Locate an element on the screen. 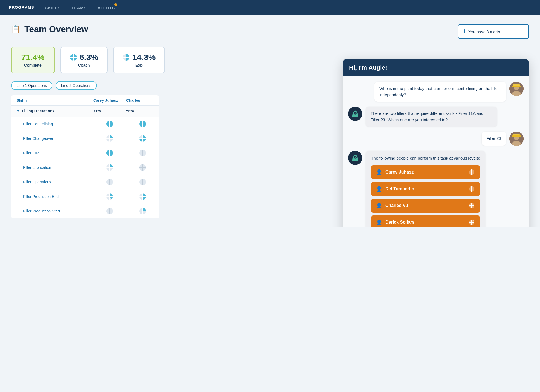 The width and height of the screenshot is (540, 392). person-icon-derick: 👤 is located at coordinates (379, 223).